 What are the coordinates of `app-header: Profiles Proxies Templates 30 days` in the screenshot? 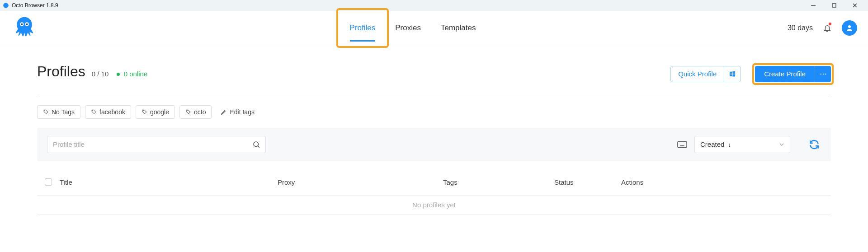 It's located at (434, 28).